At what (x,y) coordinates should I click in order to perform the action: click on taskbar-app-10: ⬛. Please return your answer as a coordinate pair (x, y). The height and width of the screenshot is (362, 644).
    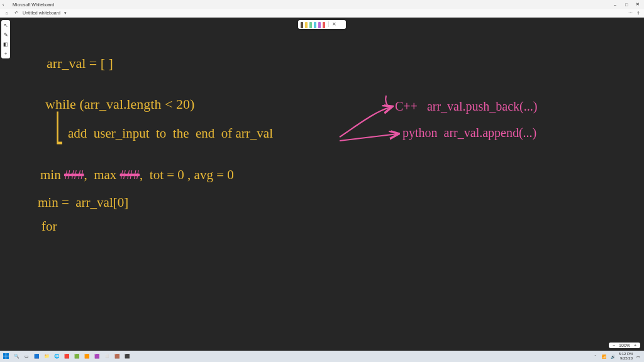
    Looking at the image, I should click on (127, 356).